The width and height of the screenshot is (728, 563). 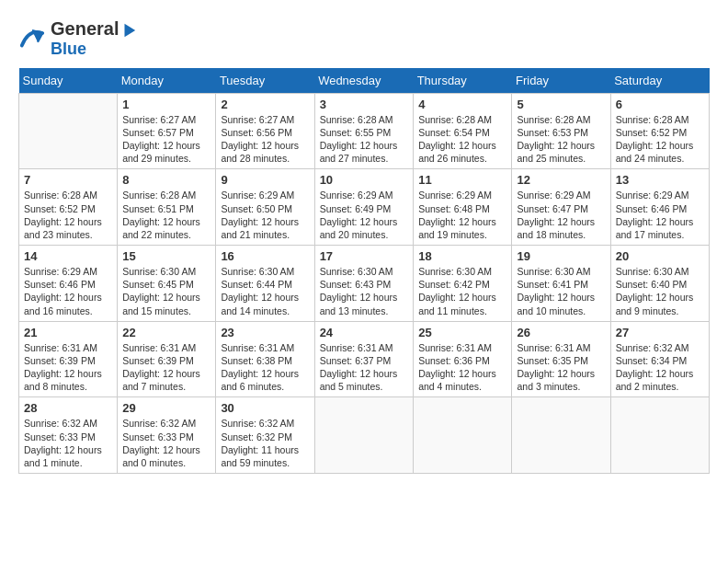 I want to click on day-number: 2, so click(x=265, y=105).